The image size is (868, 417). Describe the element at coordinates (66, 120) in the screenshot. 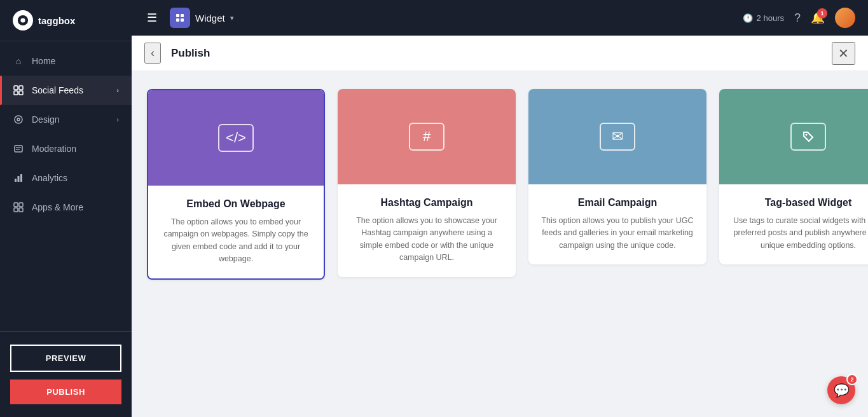

I see `sidebar-item-design: Design ›` at that location.